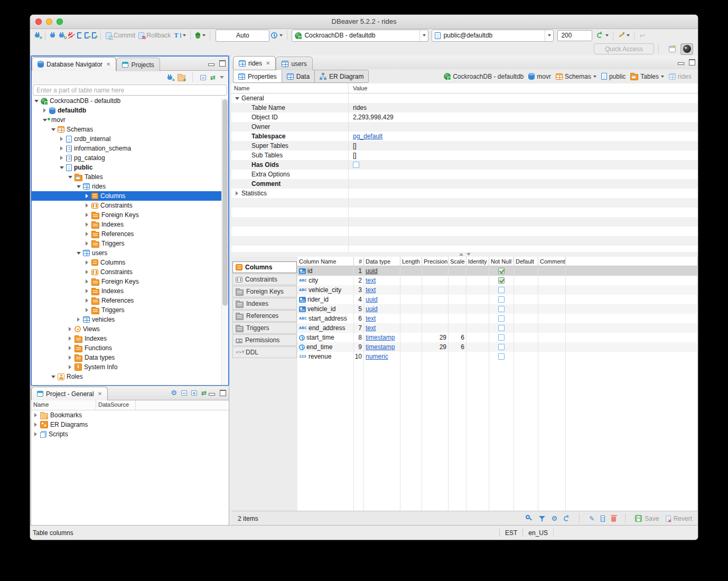 The width and height of the screenshot is (728, 581). Describe the element at coordinates (130, 129) in the screenshot. I see `tree-item-schemas: Schemas` at that location.